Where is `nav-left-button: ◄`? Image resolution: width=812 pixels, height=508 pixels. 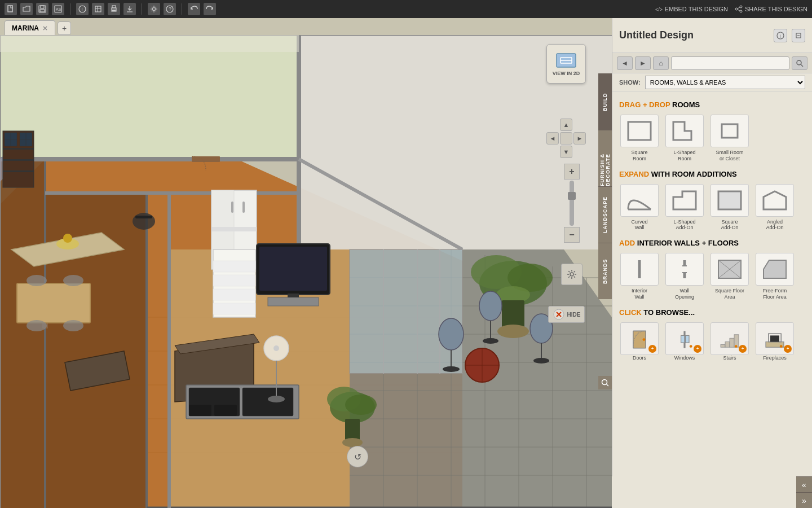 nav-left-button: ◄ is located at coordinates (553, 138).